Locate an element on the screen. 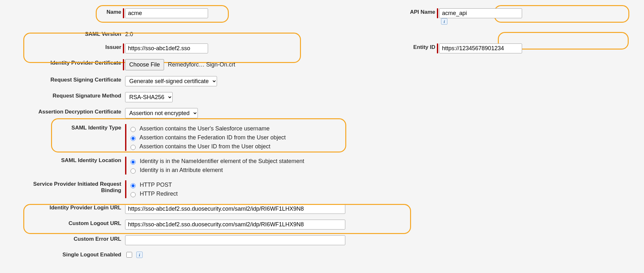 The height and width of the screenshot is (273, 644). saml-id-type-label-2: Assertion contains the User ID from the … is located at coordinates (205, 146).